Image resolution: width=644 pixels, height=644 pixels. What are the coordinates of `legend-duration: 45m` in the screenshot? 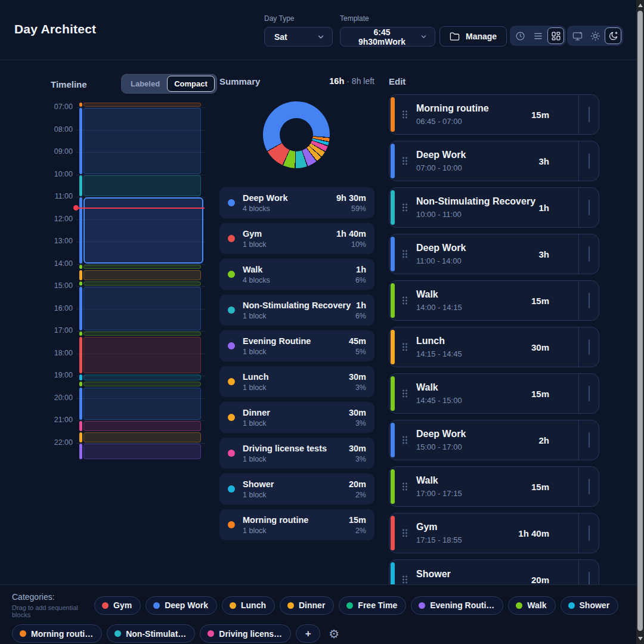 It's located at (358, 341).